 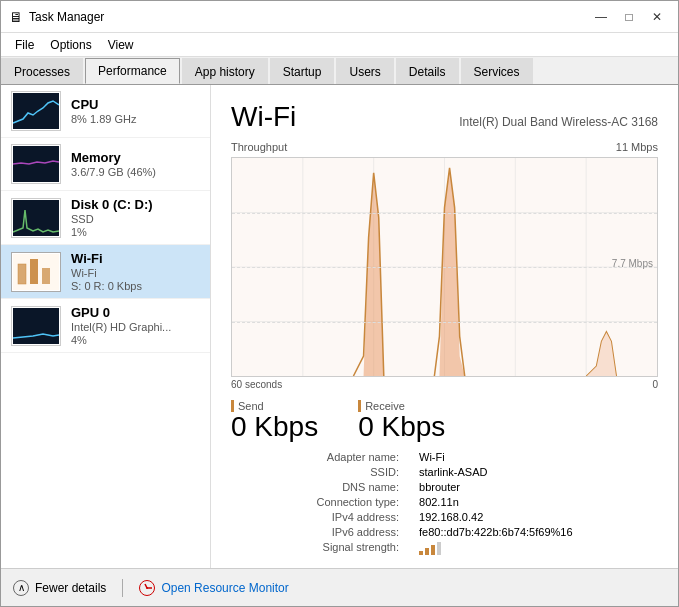 What do you see at coordinates (136, 232) in the screenshot?
I see `disk-sub2: 1%` at bounding box center [136, 232].